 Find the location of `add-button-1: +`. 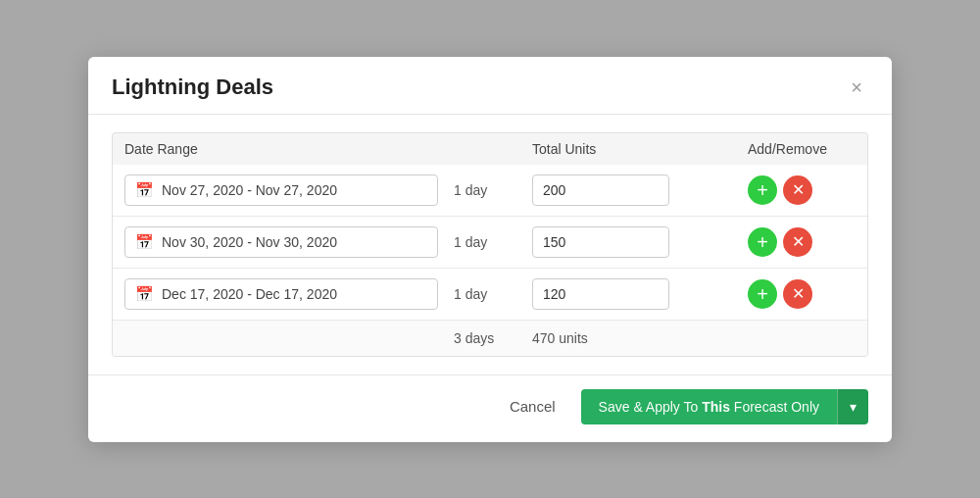

add-button-1: + is located at coordinates (762, 190).